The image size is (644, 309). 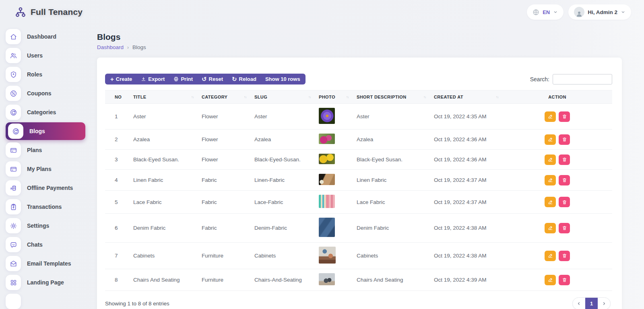 I want to click on language-selector: EN, so click(x=545, y=12).